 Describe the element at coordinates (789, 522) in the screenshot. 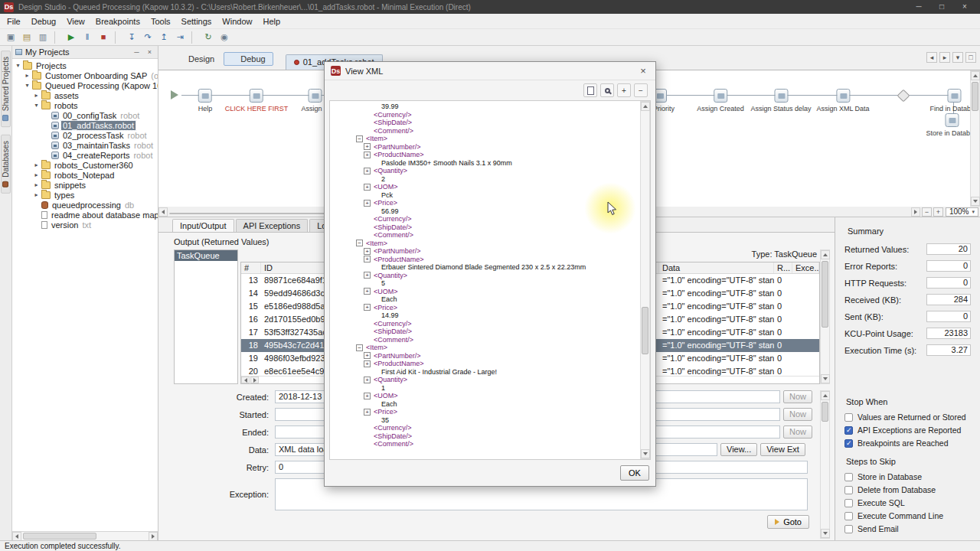

I see `goto-button: Goto` at that location.